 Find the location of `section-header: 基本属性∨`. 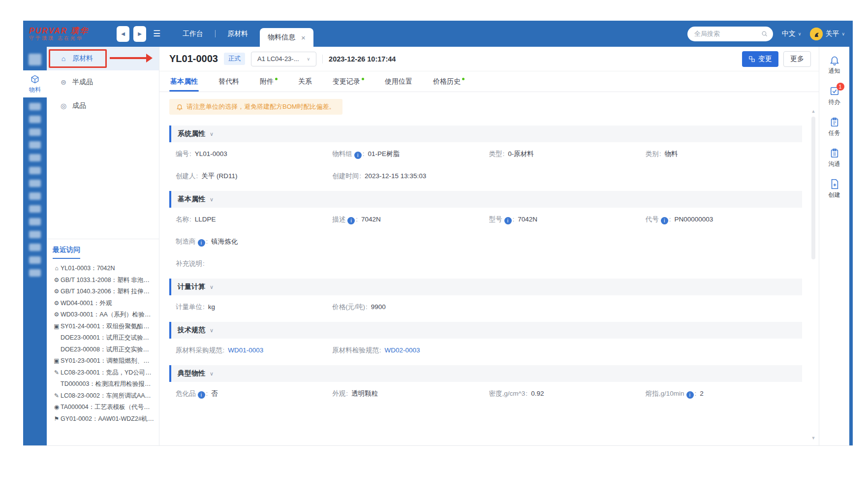

section-header: 基本属性∨ is located at coordinates (486, 199).